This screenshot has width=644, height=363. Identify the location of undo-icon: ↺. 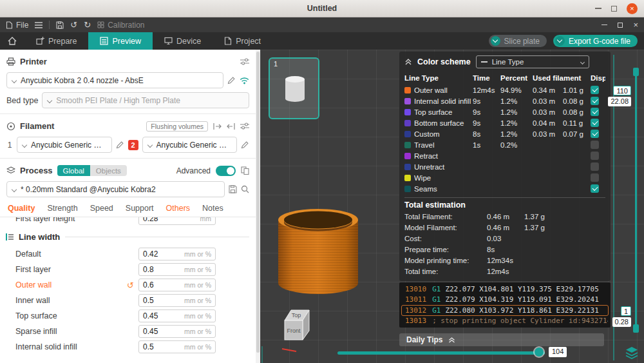
(73, 25).